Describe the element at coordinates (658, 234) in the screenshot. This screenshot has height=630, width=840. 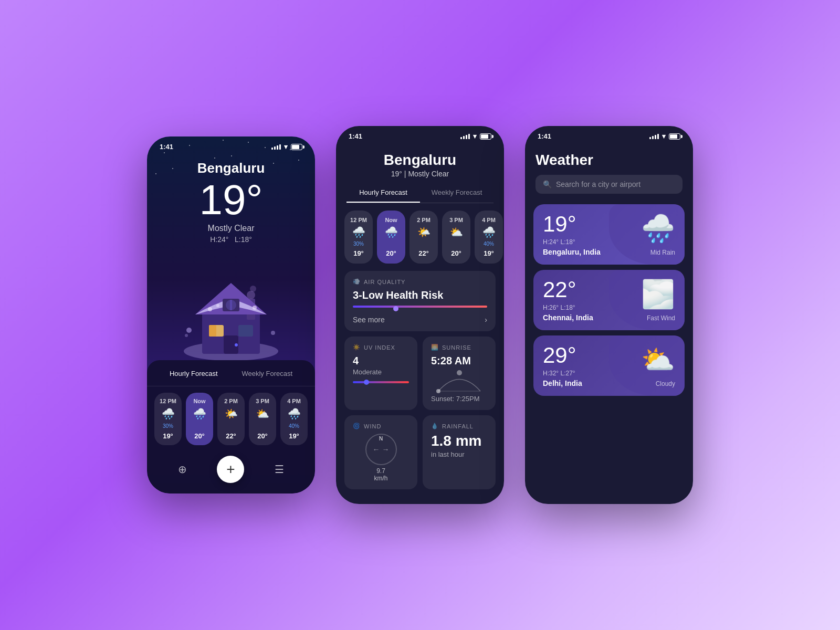
I see `bengaluru-card-right: 🌧️ Mid Rain` at that location.